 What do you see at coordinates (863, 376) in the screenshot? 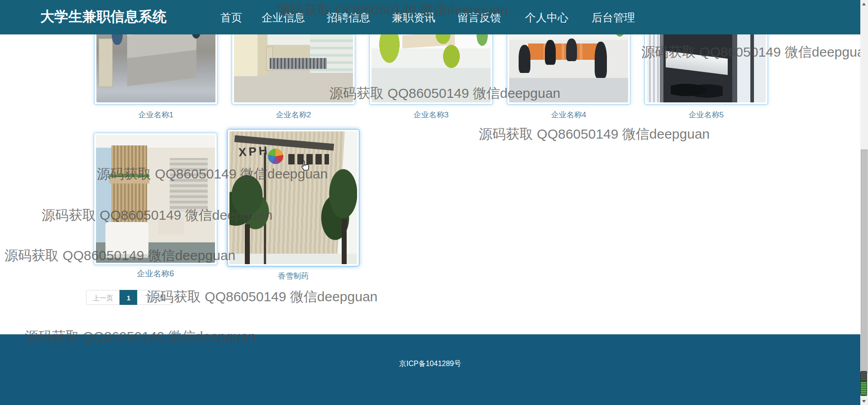
I see `widget-stripes-grey` at bounding box center [863, 376].